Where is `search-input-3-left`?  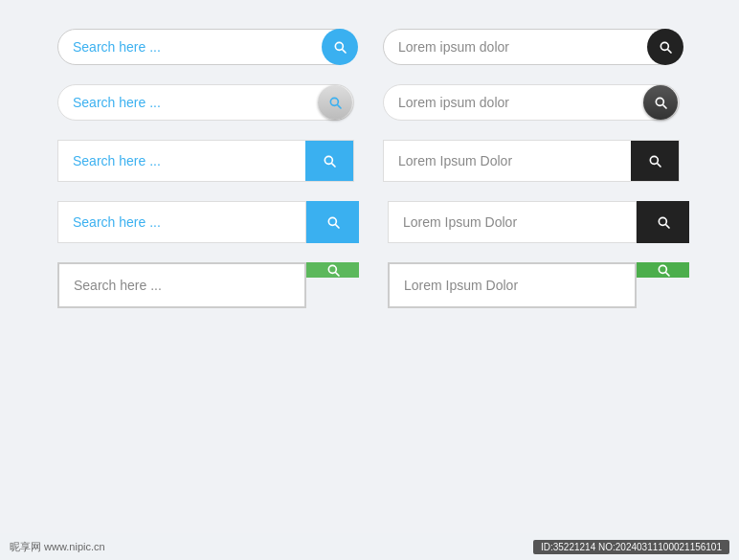 search-input-3-left is located at coordinates (182, 161).